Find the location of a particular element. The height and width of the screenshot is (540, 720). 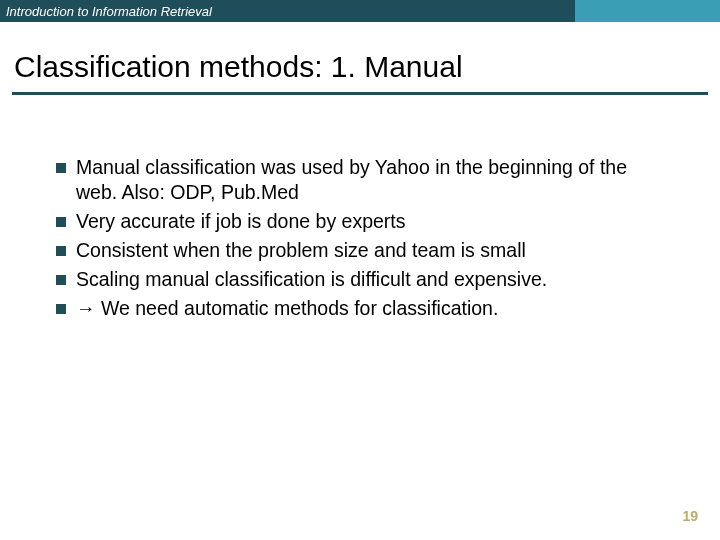

header-dark-segment: Introduction to Information Retrieval is located at coordinates (288, 11).